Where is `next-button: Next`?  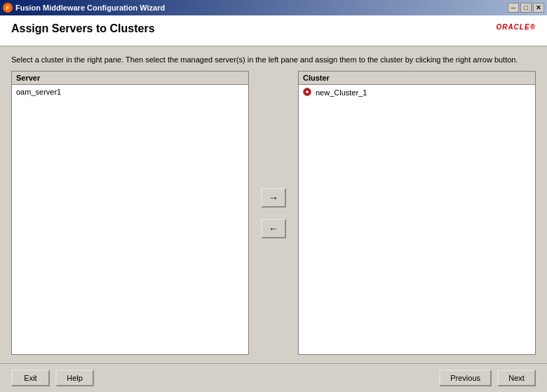 next-button: Next is located at coordinates (516, 378).